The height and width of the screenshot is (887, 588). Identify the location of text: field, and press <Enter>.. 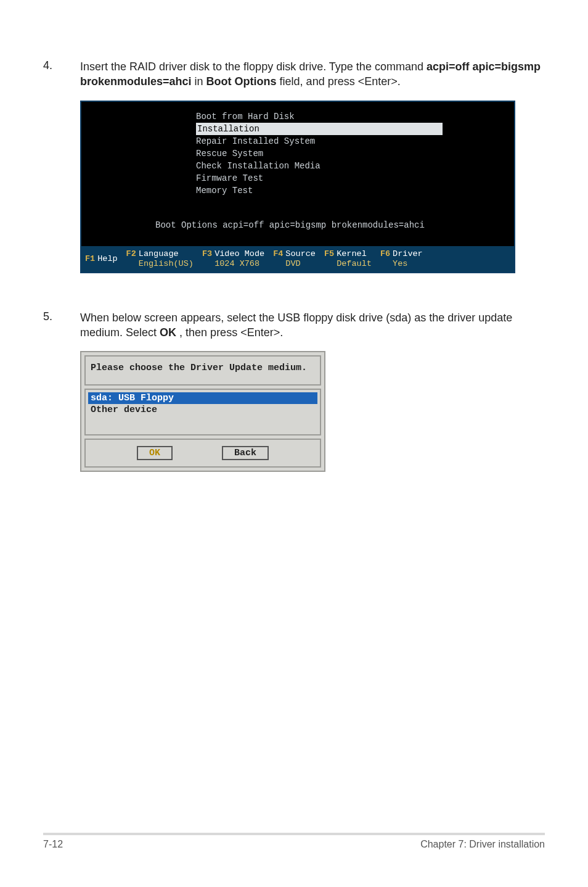
(340, 81).